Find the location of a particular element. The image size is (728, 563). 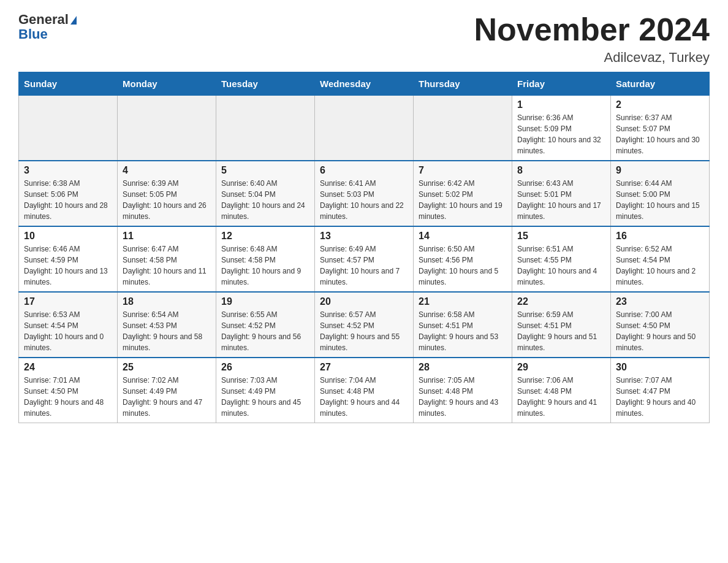

day-info: Sunrise: 7:07 AMSunset: 4:47 PMDaylight:… is located at coordinates (660, 397).